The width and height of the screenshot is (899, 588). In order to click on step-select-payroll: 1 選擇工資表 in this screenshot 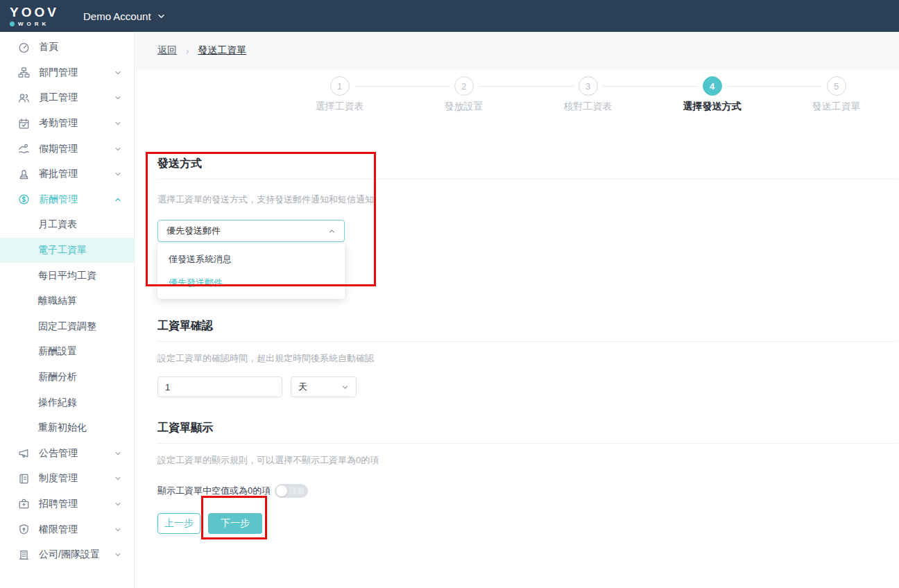, I will do `click(340, 94)`.